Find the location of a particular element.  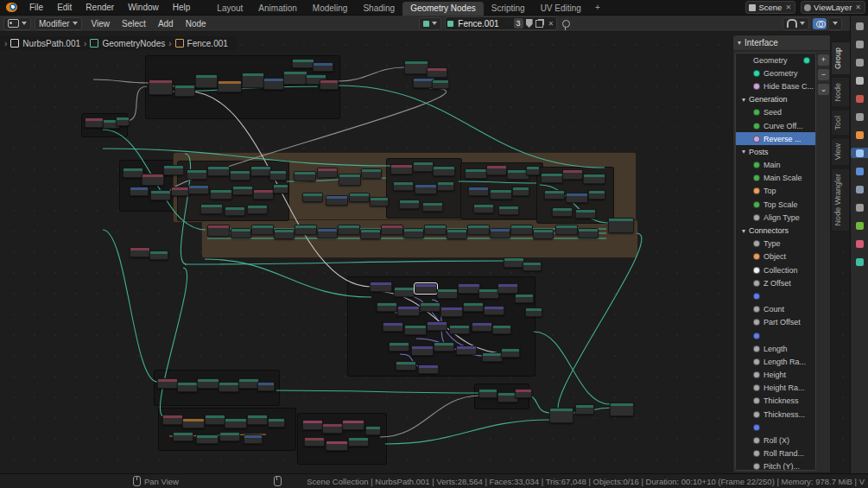

interface-panel-header: ▾ Interface is located at coordinates (782, 43).